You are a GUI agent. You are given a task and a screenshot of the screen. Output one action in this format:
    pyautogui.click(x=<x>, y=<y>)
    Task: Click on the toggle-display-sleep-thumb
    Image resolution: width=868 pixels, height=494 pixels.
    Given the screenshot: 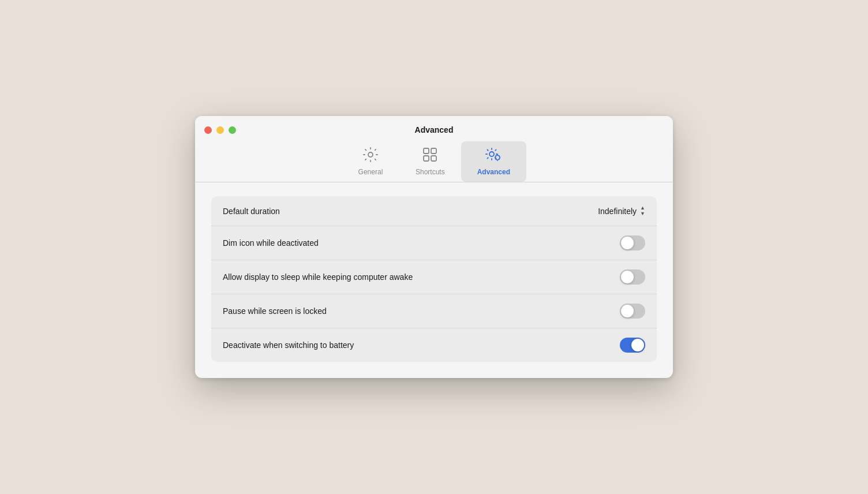 What is the action you would take?
    pyautogui.click(x=627, y=277)
    